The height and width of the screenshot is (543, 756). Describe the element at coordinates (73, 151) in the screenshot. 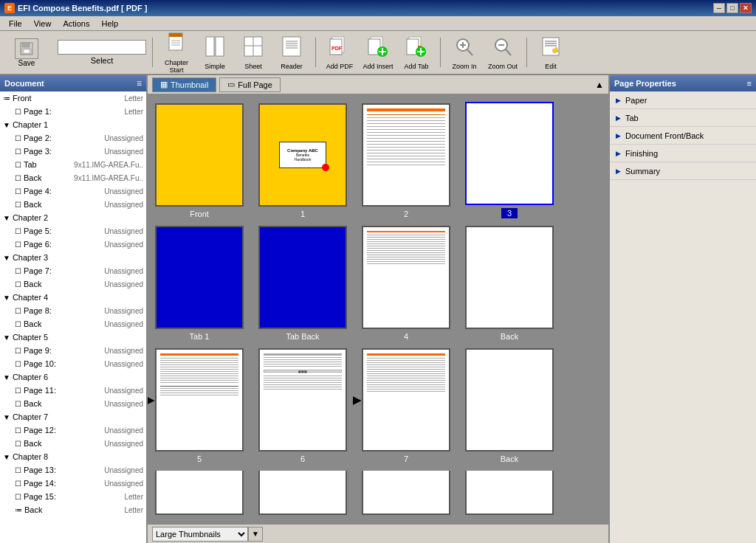

I see `tree-item-4: ☐ Page 3: Unassigned` at that location.